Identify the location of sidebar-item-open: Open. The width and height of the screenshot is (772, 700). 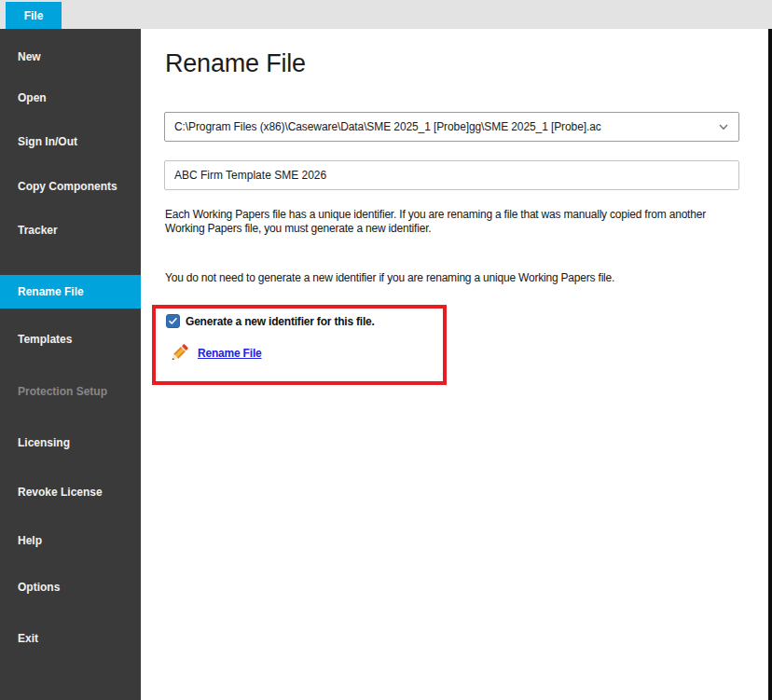
(71, 98).